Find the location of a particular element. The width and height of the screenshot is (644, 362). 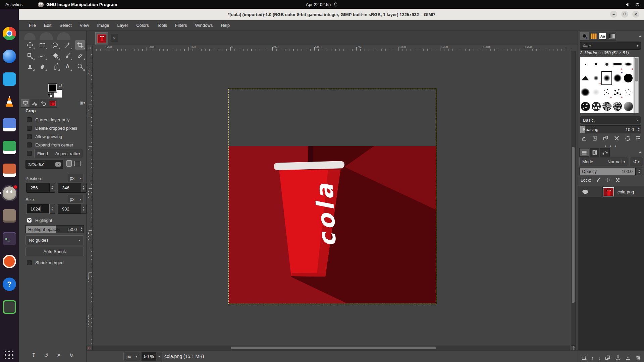

brush-swatch-soft-m is located at coordinates (607, 78).